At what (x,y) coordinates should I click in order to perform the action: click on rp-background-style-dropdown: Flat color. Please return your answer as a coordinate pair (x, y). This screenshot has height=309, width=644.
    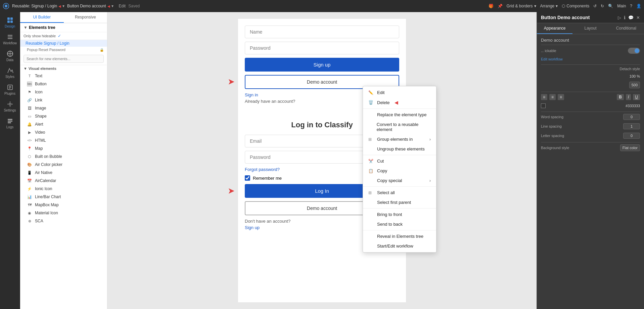
    Looking at the image, I should click on (630, 148).